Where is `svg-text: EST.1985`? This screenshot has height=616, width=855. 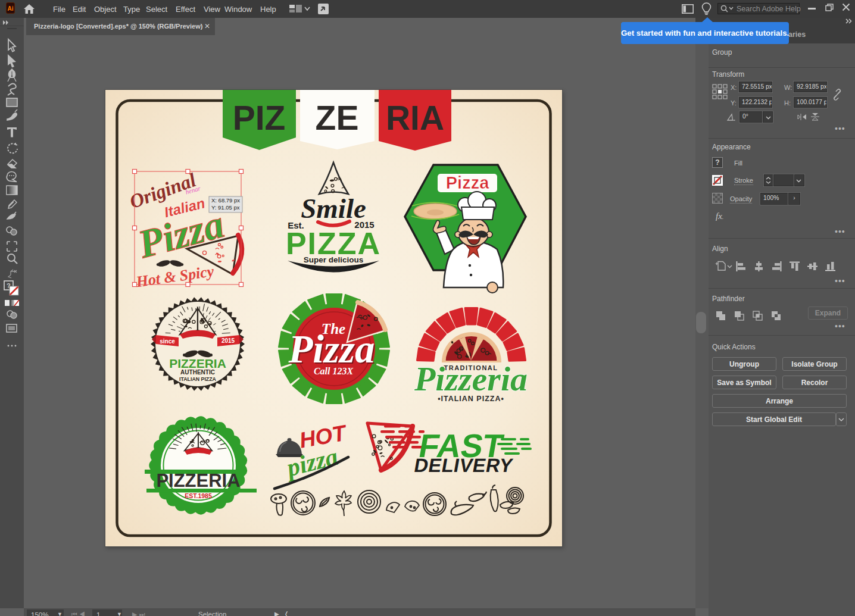
svg-text: EST.1985 is located at coordinates (198, 496).